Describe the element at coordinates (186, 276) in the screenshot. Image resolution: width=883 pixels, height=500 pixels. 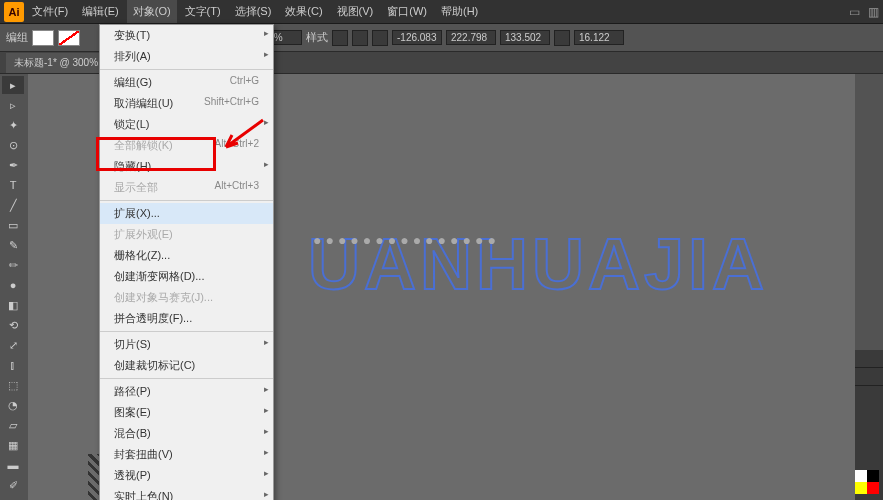
I see `menu-item-11: 创建渐变网格(D)...` at that location.